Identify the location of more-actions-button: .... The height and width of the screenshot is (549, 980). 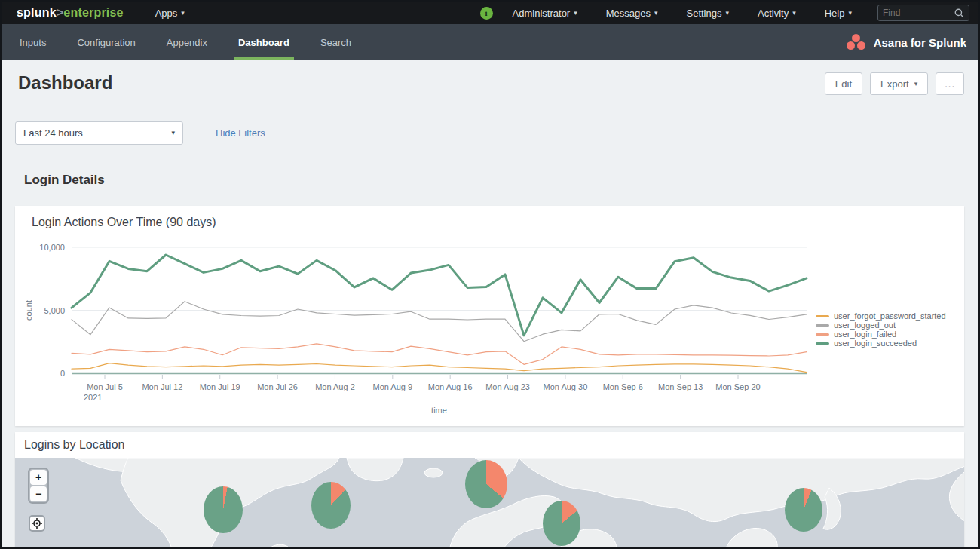
(950, 84).